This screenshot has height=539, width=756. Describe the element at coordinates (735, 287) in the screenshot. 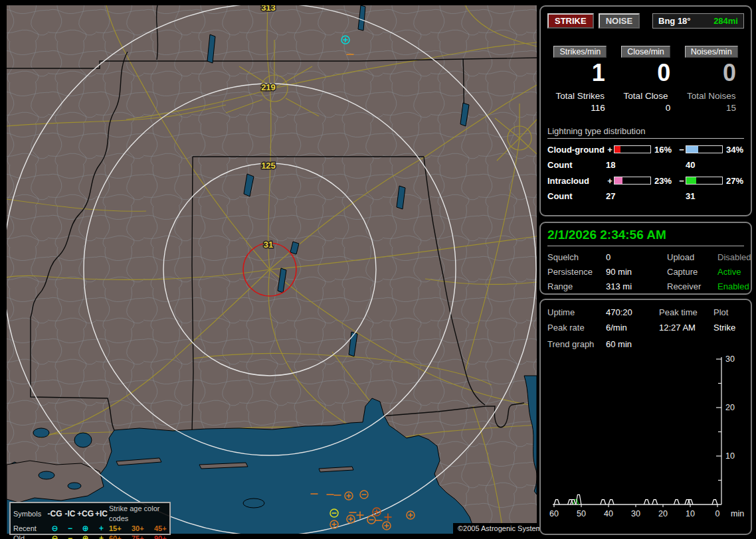

I see `receiver-status: Enabled` at that location.